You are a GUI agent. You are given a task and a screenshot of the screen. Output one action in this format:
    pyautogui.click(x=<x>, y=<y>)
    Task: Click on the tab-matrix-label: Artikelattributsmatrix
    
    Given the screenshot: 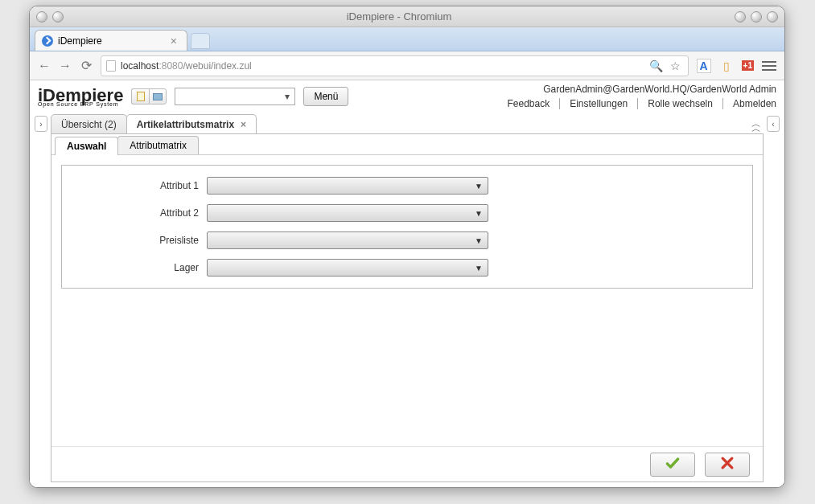 What is the action you would take?
    pyautogui.click(x=185, y=125)
    